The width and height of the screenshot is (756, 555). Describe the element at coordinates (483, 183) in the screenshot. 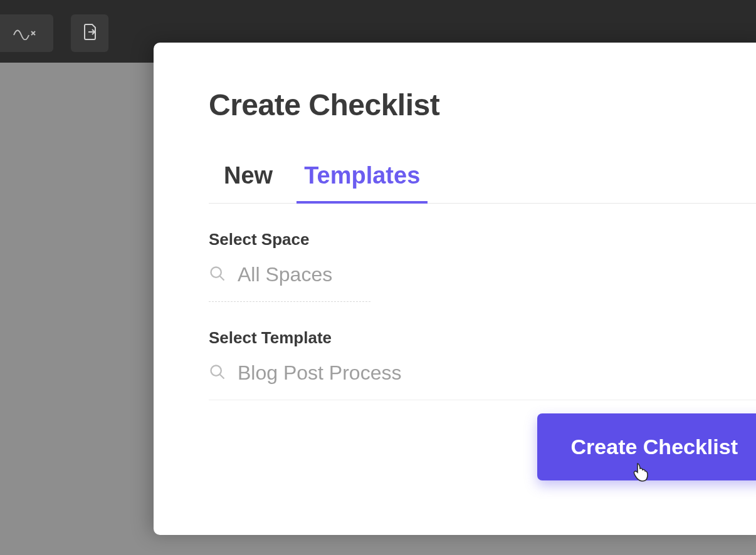

I see `tabs: New Templates` at that location.